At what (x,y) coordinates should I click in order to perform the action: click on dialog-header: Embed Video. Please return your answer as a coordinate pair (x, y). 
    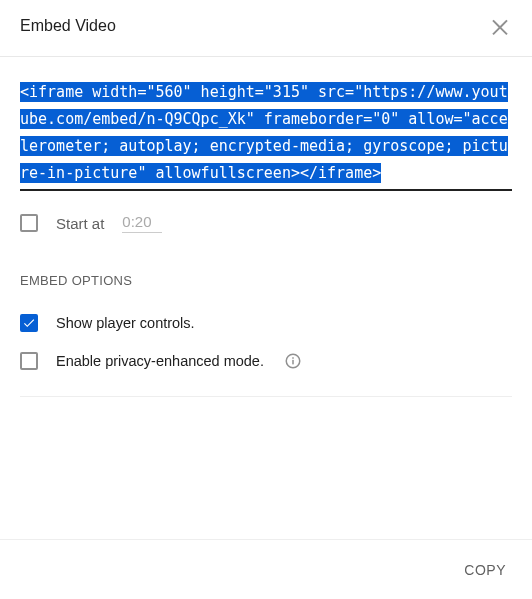
    Looking at the image, I should click on (266, 28).